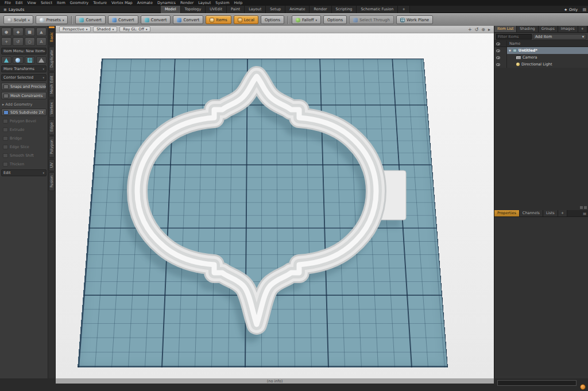 The image size is (588, 391). I want to click on layout-tab-layout: Layout, so click(255, 9).